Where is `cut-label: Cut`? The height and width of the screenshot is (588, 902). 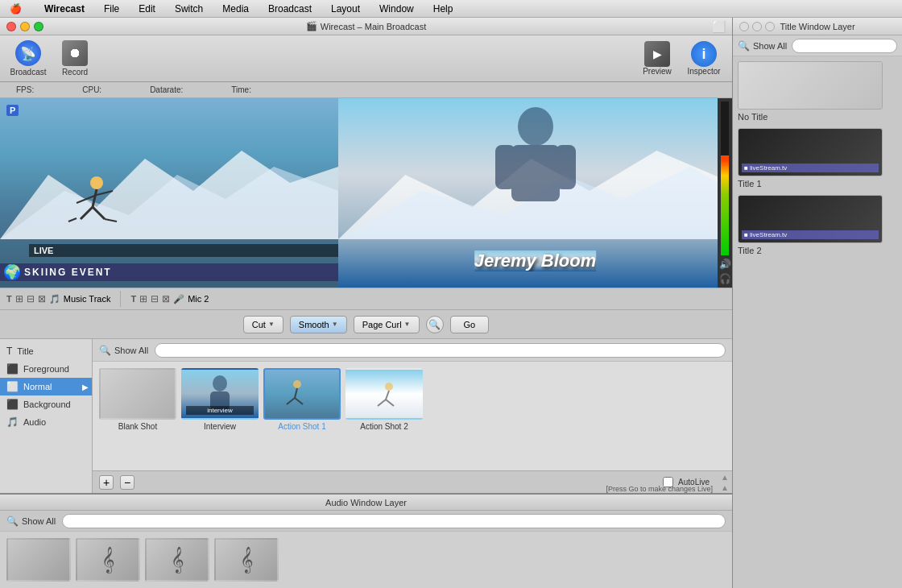 cut-label: Cut is located at coordinates (259, 325).